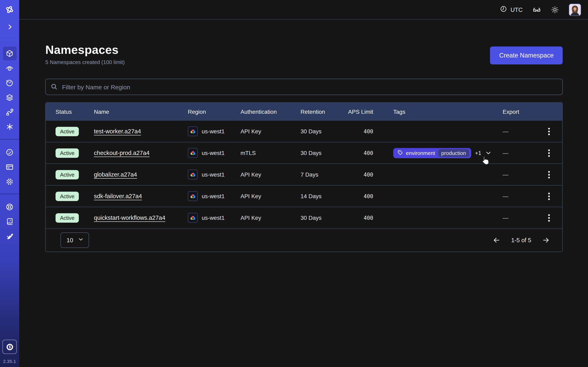 The width and height of the screenshot is (588, 367). I want to click on user-avatar, so click(575, 10).